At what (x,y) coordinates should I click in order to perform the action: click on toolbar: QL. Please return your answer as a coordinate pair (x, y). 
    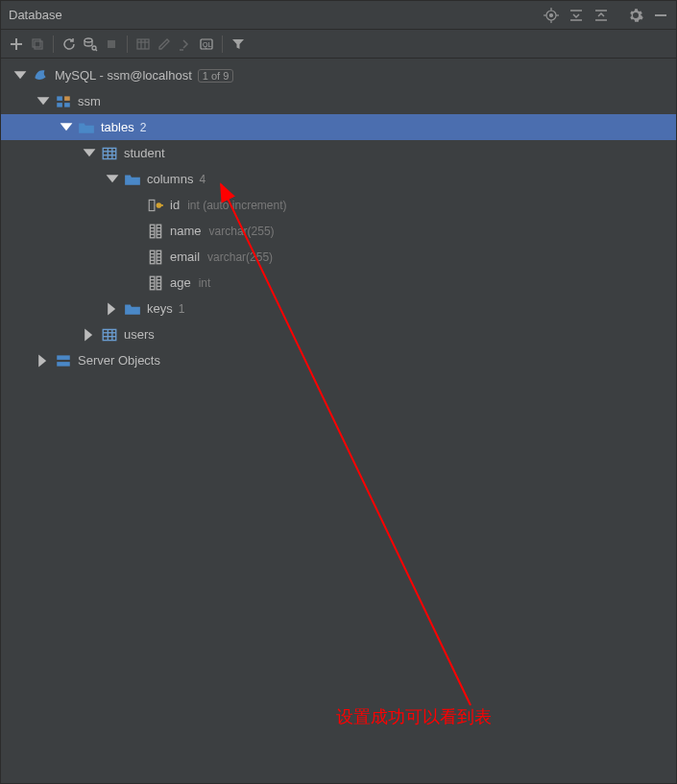
    Looking at the image, I should click on (338, 44).